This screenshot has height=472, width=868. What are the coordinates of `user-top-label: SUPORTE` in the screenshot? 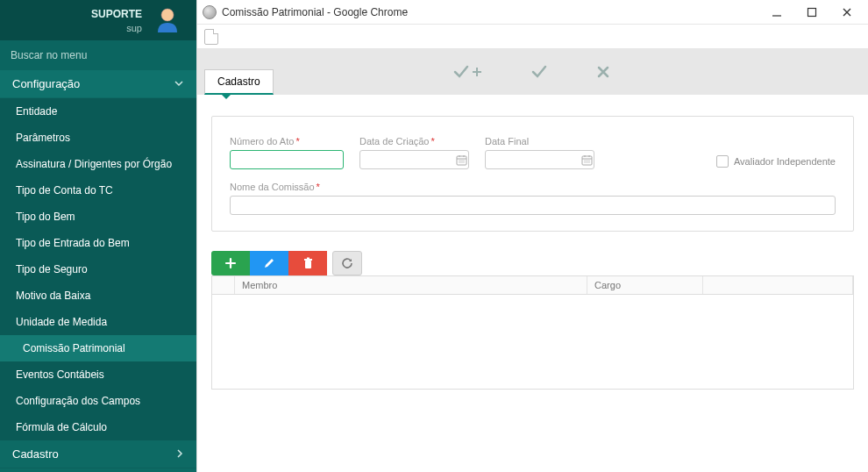 It's located at (117, 14).